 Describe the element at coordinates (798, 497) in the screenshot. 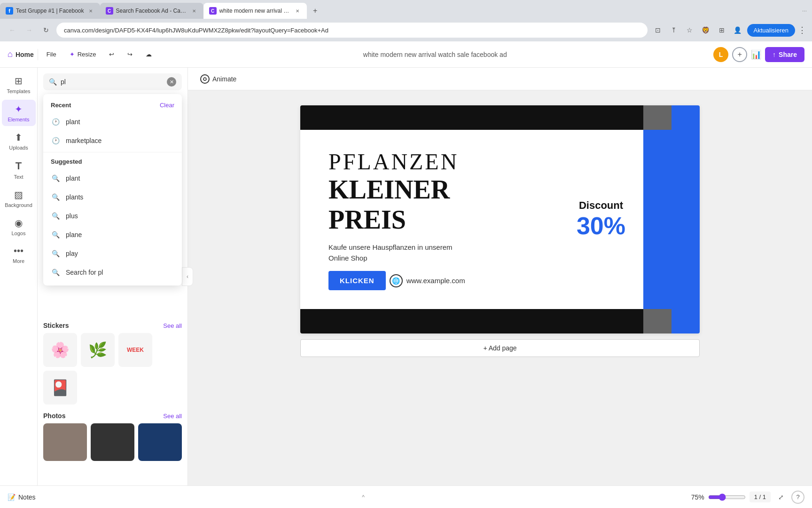

I see `help-button: ?` at that location.